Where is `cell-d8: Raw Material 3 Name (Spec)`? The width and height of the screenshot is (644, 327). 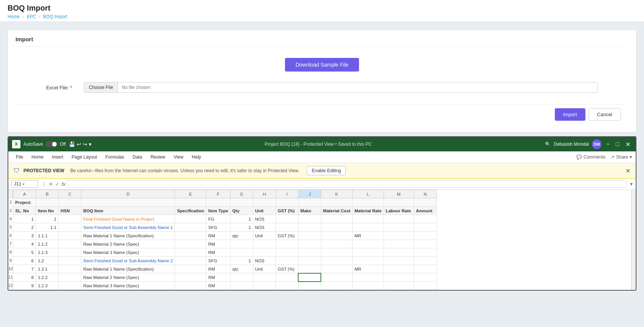
cell-d8: Raw Material 3 Name (Spec) is located at coordinates (128, 252).